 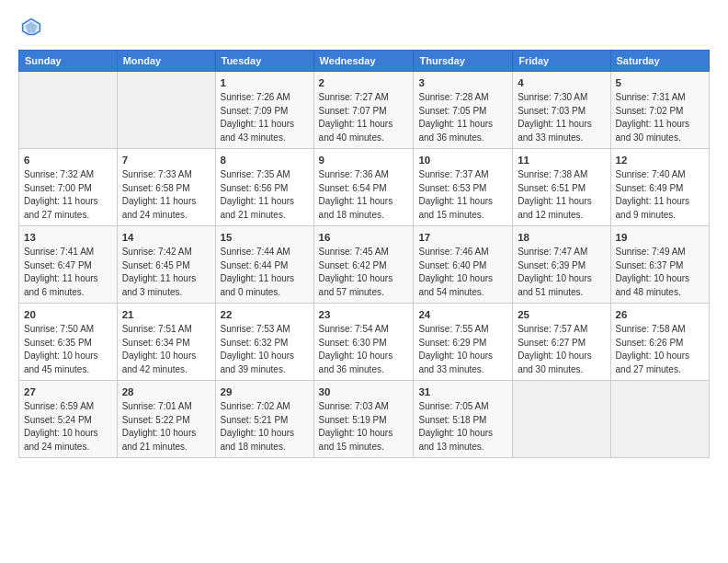 What do you see at coordinates (68, 237) in the screenshot?
I see `day-number: 13` at bounding box center [68, 237].